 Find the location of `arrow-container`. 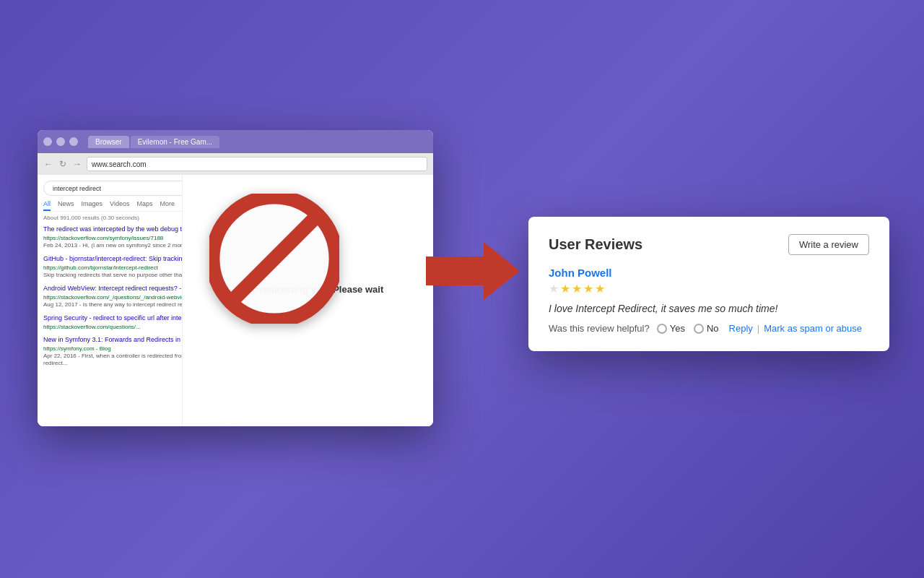

arrow-container is located at coordinates (473, 272).